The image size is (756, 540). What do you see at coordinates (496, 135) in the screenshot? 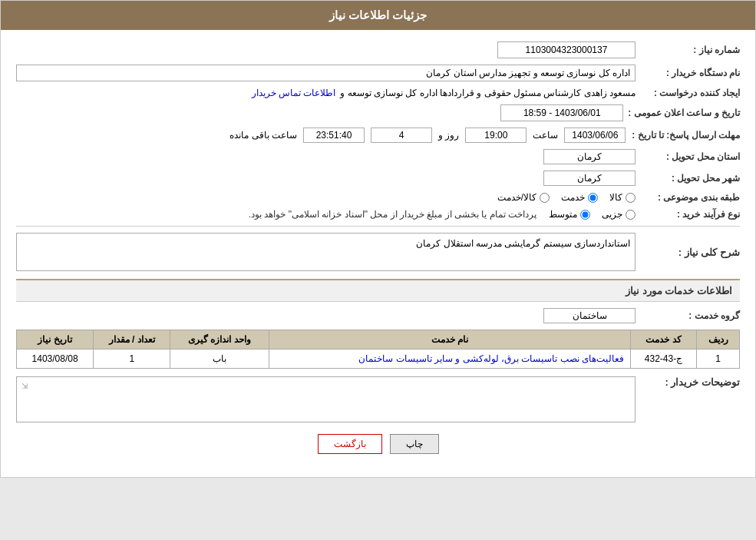
I see `deadline-time: 19:00` at bounding box center [496, 135].